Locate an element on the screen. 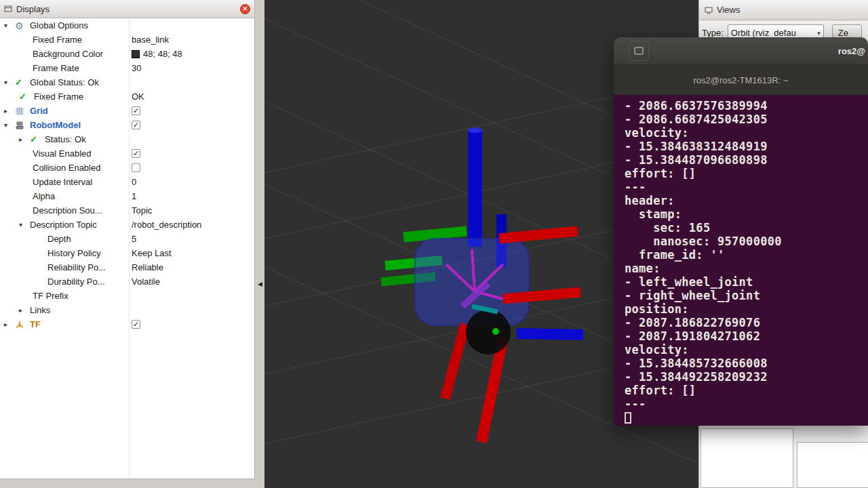  tree-row-fixed-frame: Fixed Frame base_link is located at coordinates (127, 39).